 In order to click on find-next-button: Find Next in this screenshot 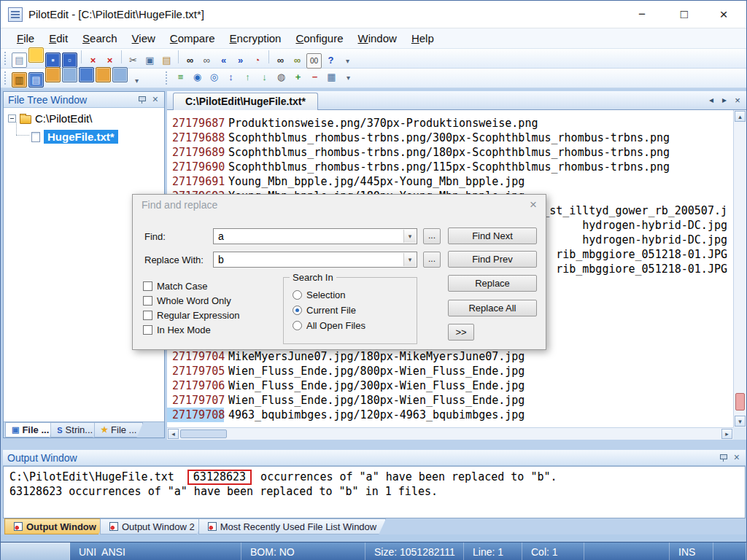, I will do `click(492, 236)`.